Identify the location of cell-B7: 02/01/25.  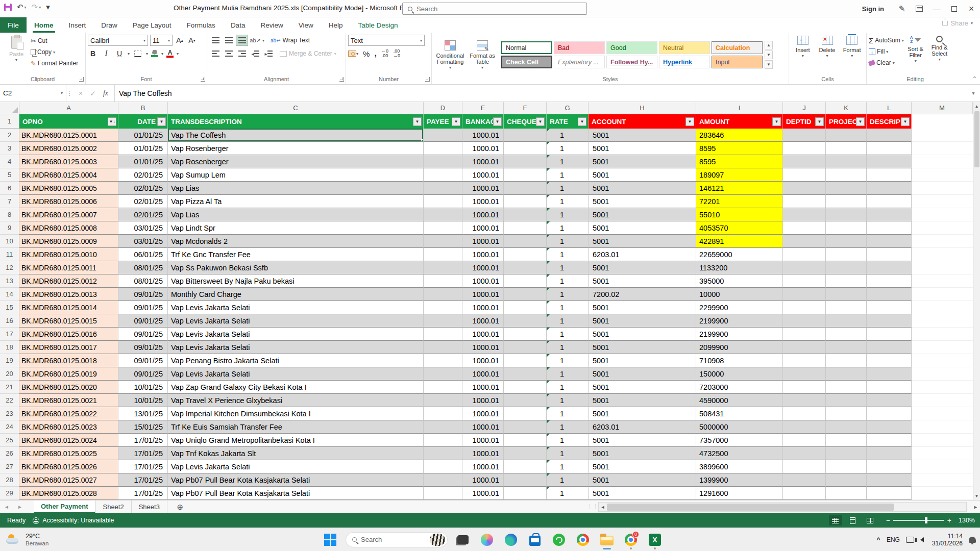
(143, 202).